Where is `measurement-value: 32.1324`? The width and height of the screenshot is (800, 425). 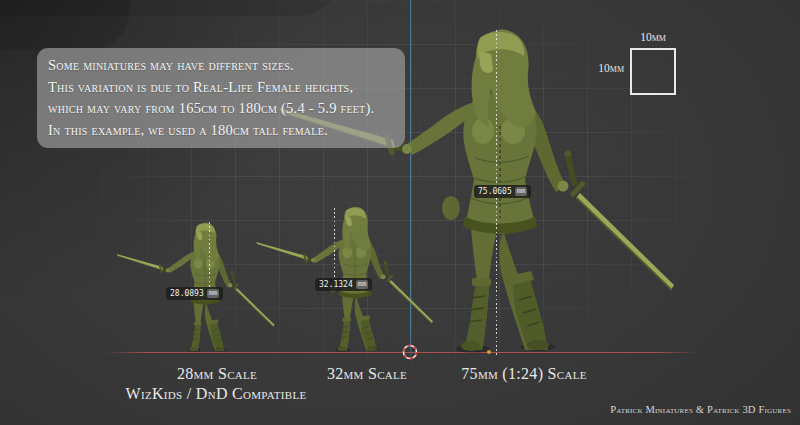
measurement-value: 32.1324 is located at coordinates (336, 284).